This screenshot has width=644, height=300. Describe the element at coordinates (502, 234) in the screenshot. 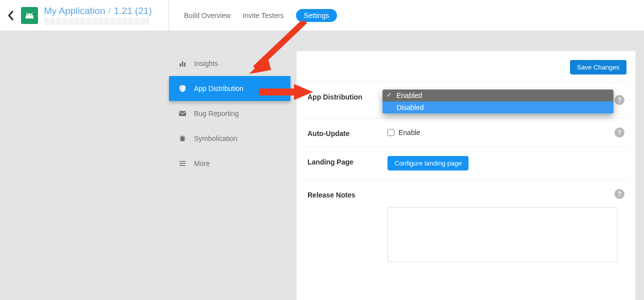

I see `release-notes-textarea` at that location.